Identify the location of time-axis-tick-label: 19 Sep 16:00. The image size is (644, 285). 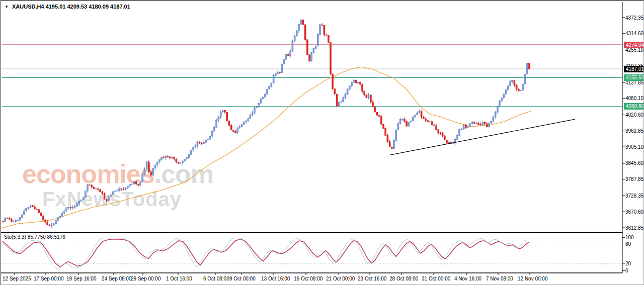
(82, 278).